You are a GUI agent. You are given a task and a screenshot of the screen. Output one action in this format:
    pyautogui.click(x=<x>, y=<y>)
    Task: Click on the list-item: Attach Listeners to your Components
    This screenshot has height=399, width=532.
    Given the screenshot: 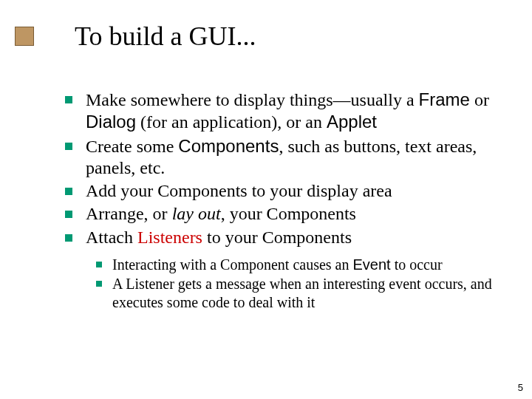 What is the action you would take?
    pyautogui.click(x=287, y=238)
    